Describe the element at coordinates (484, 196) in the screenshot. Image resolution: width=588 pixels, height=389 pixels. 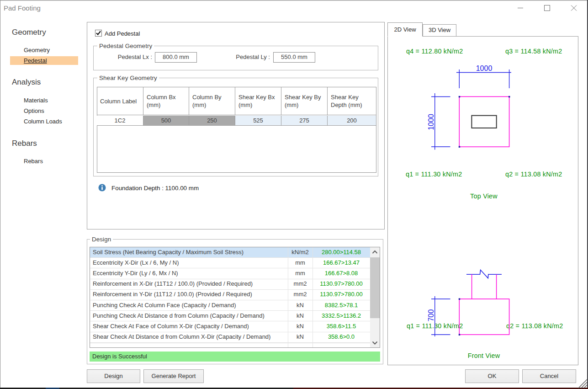
I see `svg-text: Top View` at that location.